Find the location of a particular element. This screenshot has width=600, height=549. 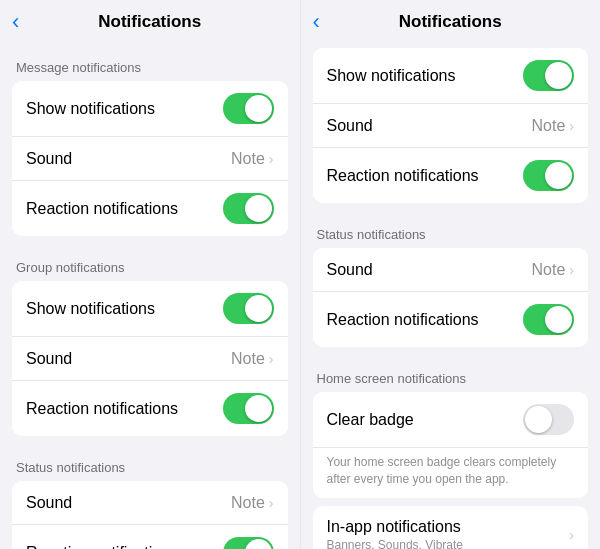

group-reaction-toggle is located at coordinates (248, 408).